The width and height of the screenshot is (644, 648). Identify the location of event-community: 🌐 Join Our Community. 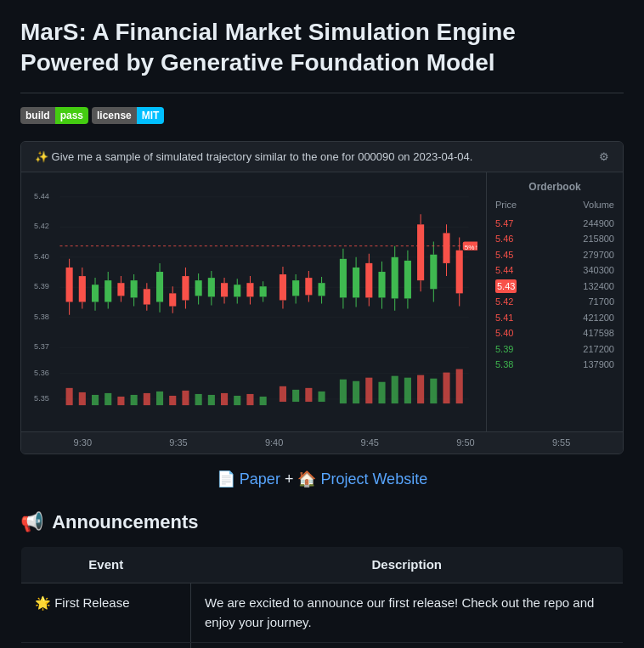
(106, 645).